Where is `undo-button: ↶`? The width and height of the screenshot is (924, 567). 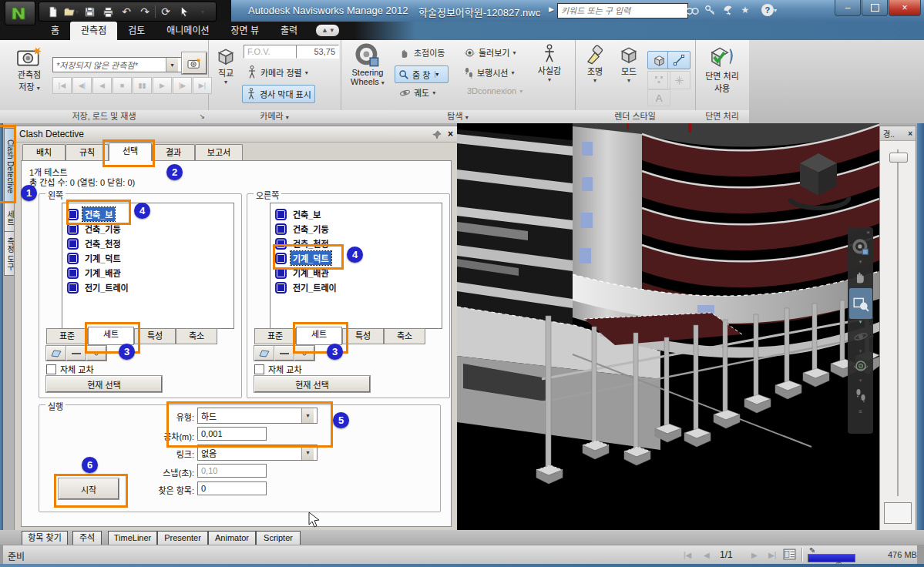
undo-button: ↶ is located at coordinates (126, 12).